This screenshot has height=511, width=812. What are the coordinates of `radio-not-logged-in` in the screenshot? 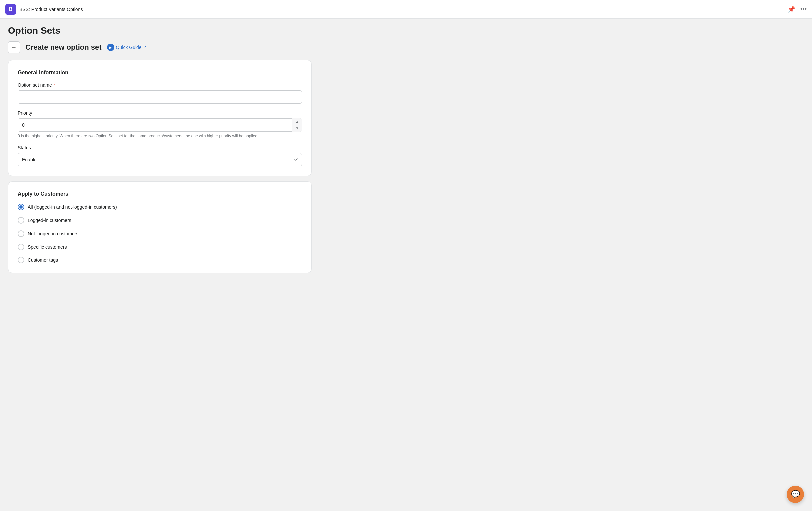 It's located at (21, 233).